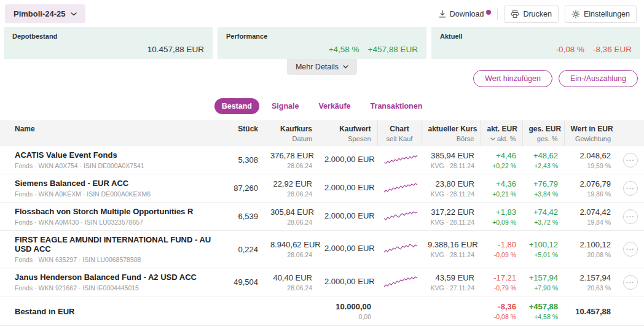 This screenshot has width=644, height=329. I want to click on performance-percent: +4,58 %, so click(344, 49).